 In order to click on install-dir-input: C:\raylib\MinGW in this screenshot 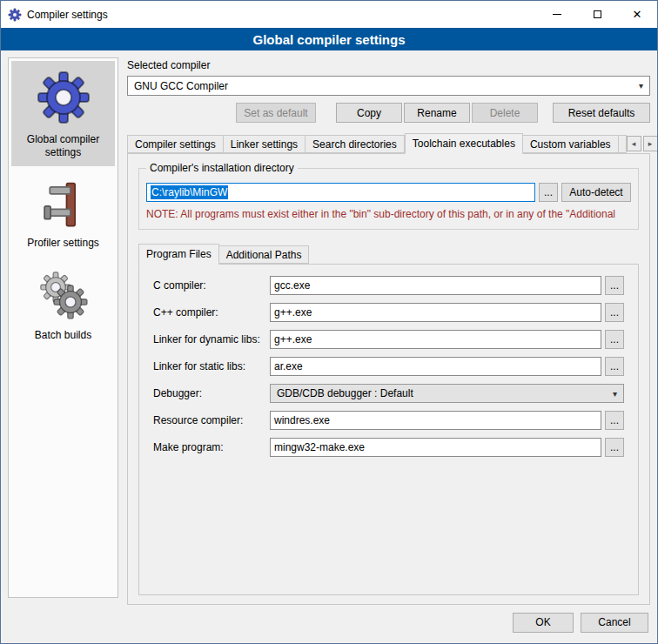, I will do `click(341, 192)`.